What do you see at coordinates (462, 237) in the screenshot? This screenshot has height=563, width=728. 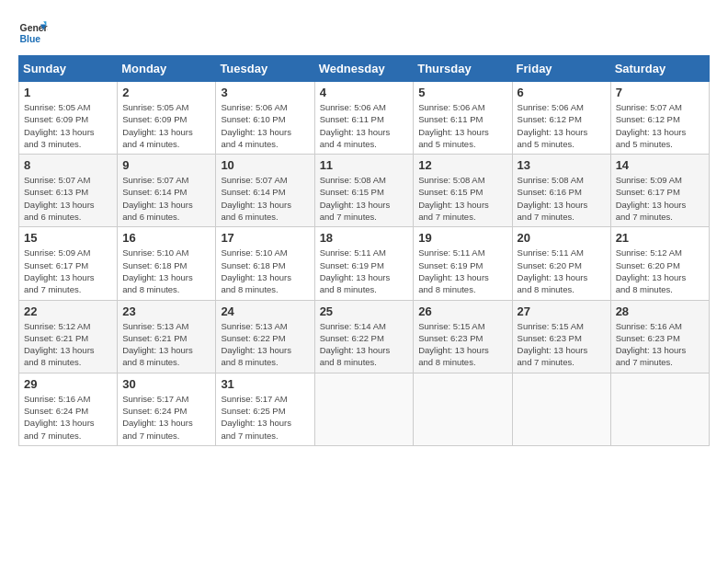 I see `day-number: 19` at bounding box center [462, 237].